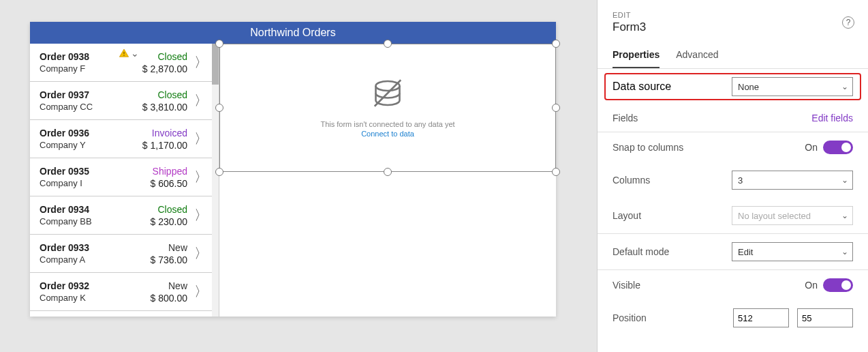 This screenshot has height=352, width=868. I want to click on fields-label: Fields, so click(625, 118).